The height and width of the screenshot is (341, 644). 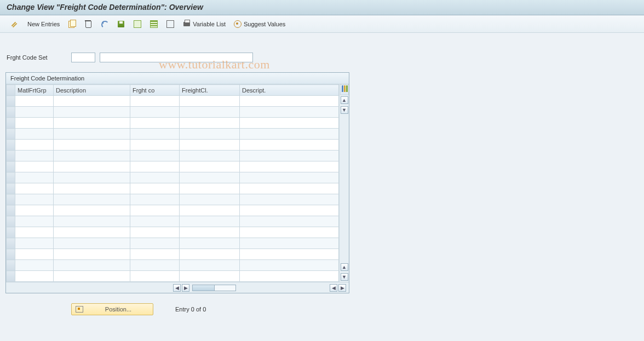 What do you see at coordinates (210, 90) in the screenshot?
I see `col-freight-cl: FreightCl.` at bounding box center [210, 90].